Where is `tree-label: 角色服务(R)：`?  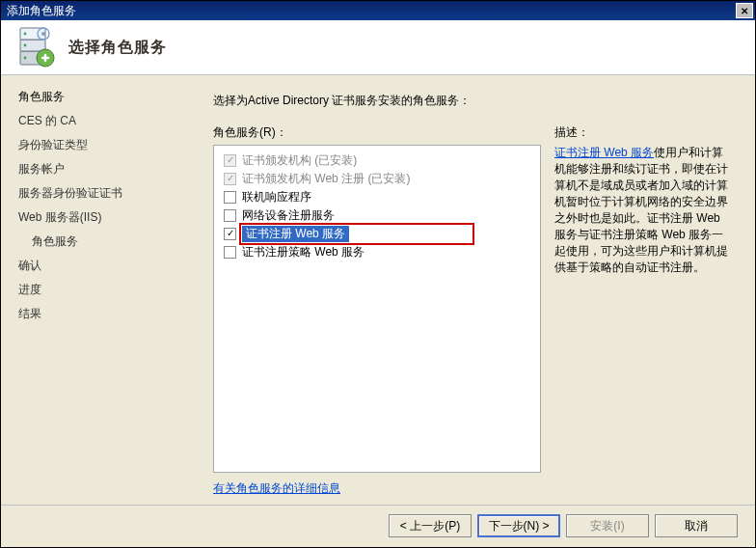 tree-label: 角色服务(R)： is located at coordinates (377, 133).